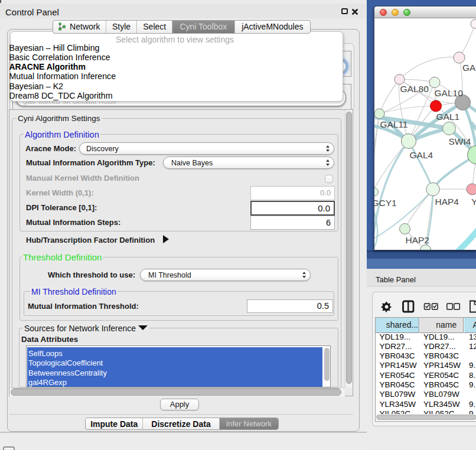 The width and height of the screenshot is (476, 450). Describe the element at coordinates (386, 203) in the screenshot. I see `svg-text: GCY1` at that location.